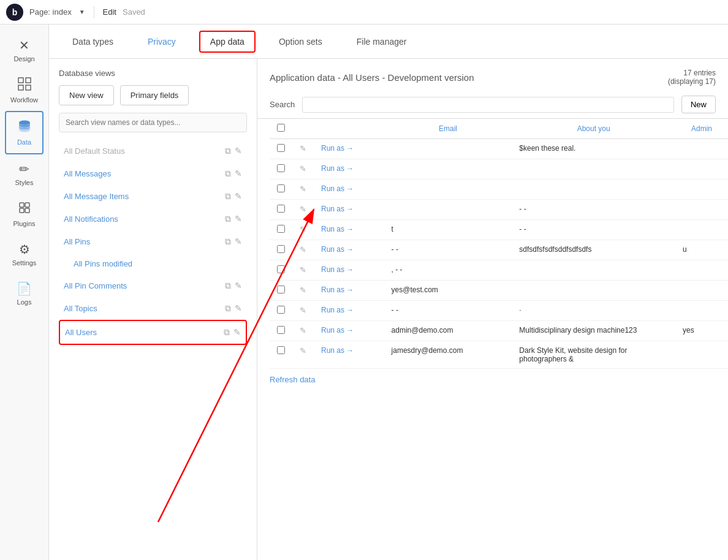 This screenshot has height=560, width=728. Describe the element at coordinates (25, 50) in the screenshot. I see `sidebar-item-design: ✕ Design` at that location.